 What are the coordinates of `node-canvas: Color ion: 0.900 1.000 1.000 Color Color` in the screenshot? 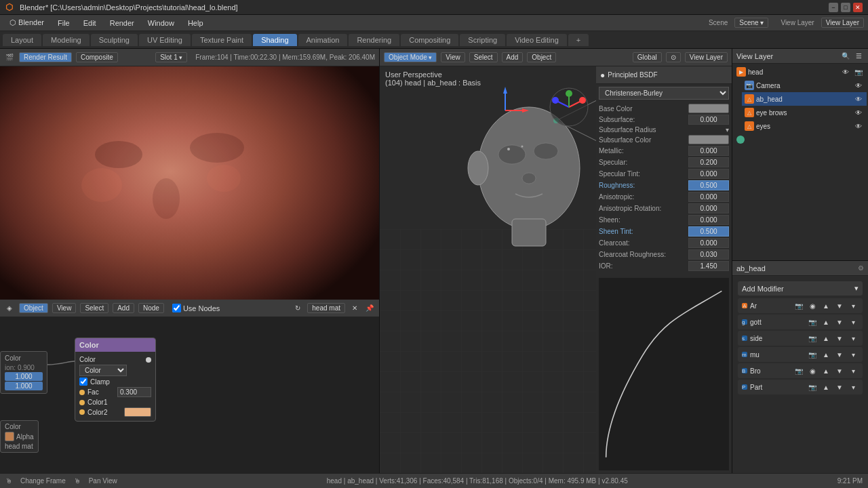 It's located at (190, 395).